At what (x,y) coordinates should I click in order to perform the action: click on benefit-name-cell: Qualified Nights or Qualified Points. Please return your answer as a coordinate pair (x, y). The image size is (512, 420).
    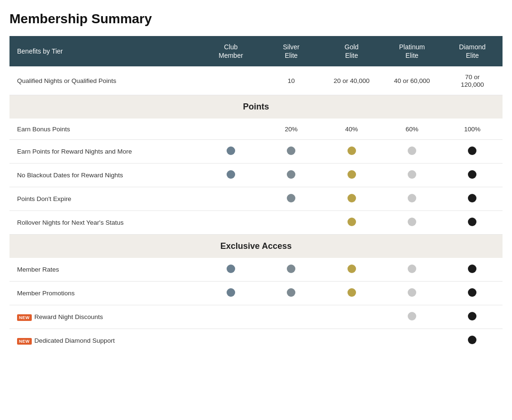
    Looking at the image, I should click on (105, 81).